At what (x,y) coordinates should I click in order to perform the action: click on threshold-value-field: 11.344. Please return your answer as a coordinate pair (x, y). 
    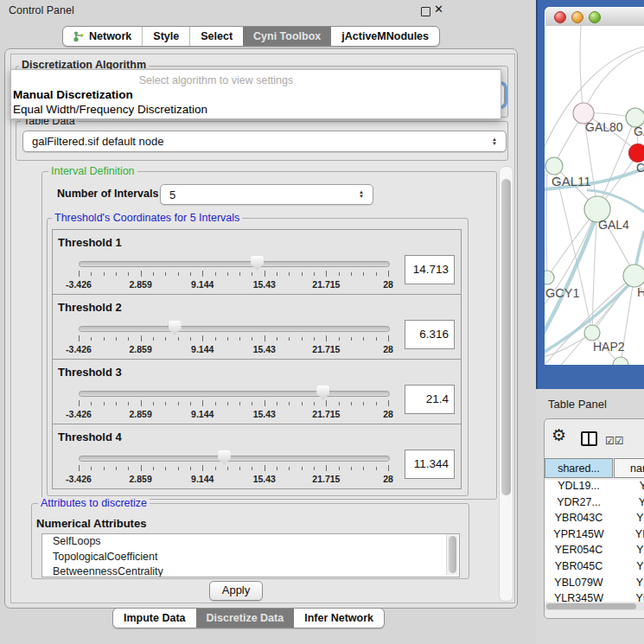
    Looking at the image, I should click on (430, 464).